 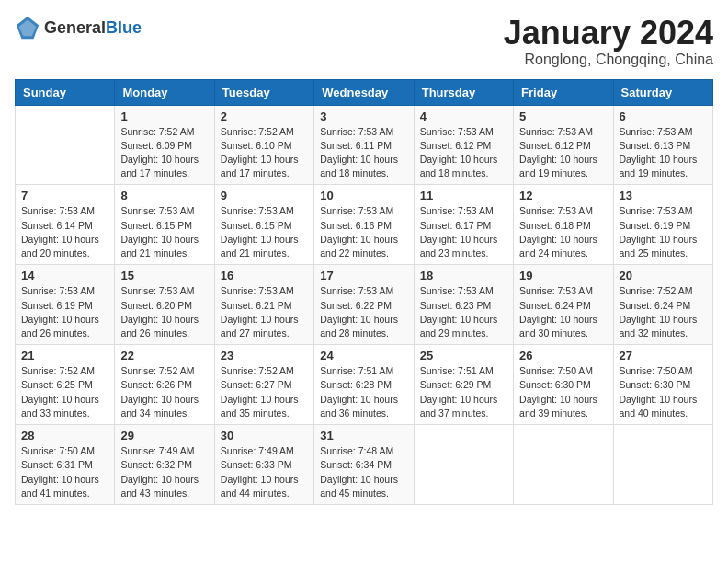 What do you see at coordinates (463, 313) in the screenshot?
I see `day-info: Sunrise: 7:53 AMSunset: 6:23 PMDaylight:…` at bounding box center [463, 313].